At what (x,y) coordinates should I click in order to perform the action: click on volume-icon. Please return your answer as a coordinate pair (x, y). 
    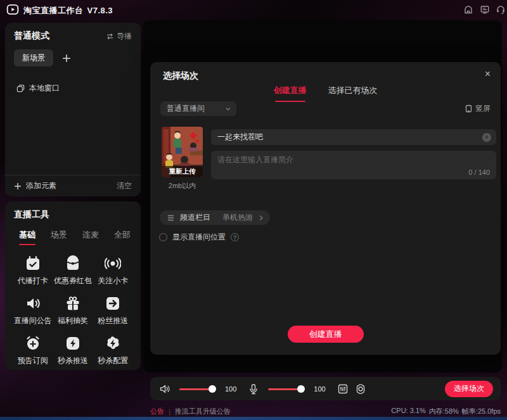
    Looking at the image, I should click on (165, 389).